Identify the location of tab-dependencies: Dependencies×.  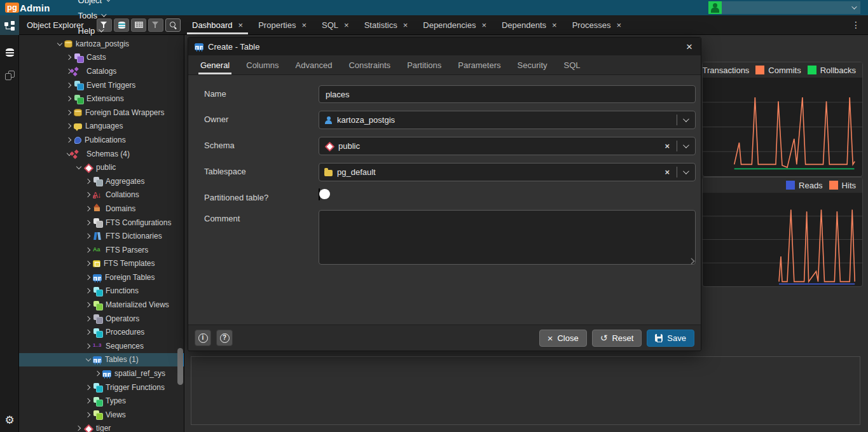
(455, 25).